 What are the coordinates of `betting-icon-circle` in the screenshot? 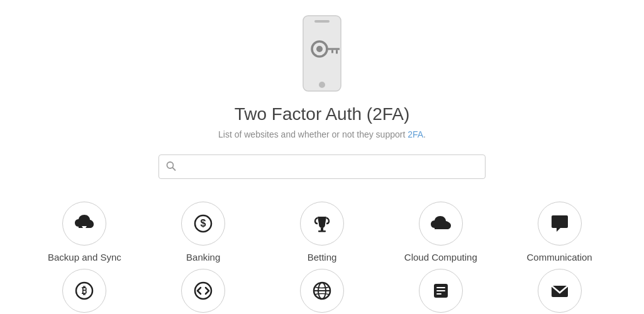 It's located at (322, 224).